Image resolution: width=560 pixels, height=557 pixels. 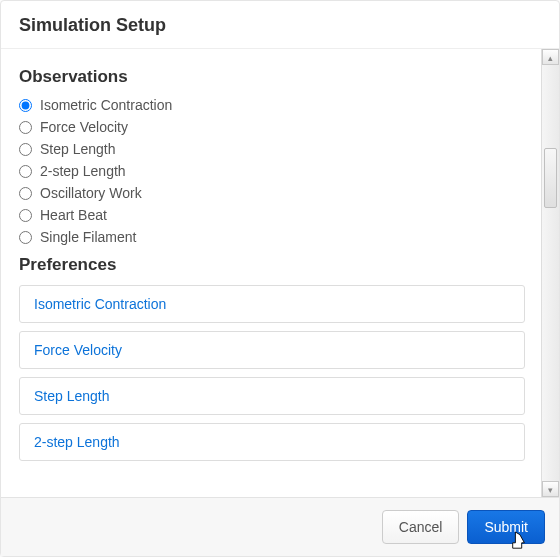 I want to click on modal-header: Simulation Setup, so click(x=280, y=25).